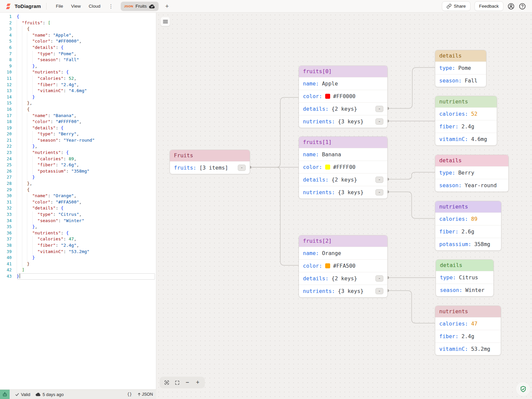 Image resolution: width=532 pixels, height=399 pixels. Describe the element at coordinates (56, 140) in the screenshot. I see `code-text: "season": "Year-round"` at that location.